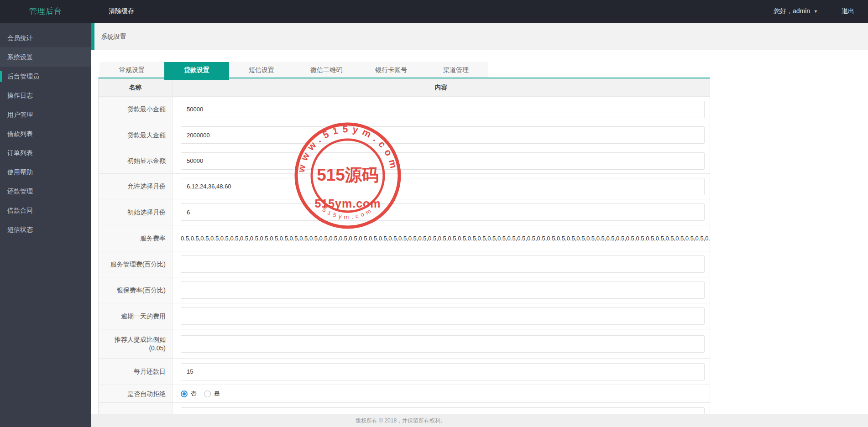  What do you see at coordinates (404, 161) in the screenshot?
I see `table-row: 初始显示金额` at bounding box center [404, 161].